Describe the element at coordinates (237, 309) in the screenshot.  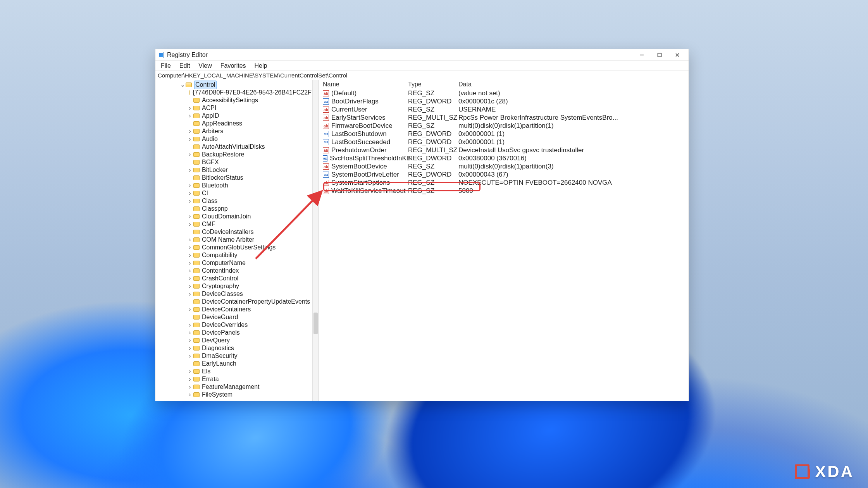
I see `tree-node: ›DeviceContainers` at that location.